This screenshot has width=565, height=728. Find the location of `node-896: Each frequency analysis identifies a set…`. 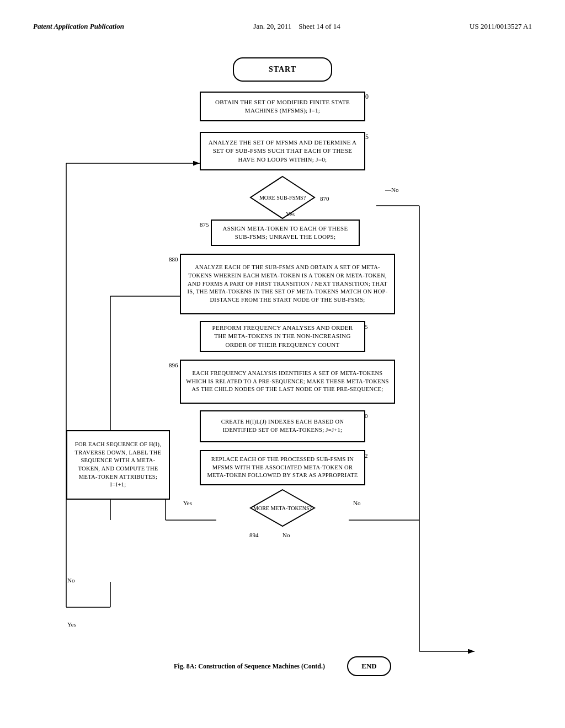

node-896: Each frequency analysis identifies a set… is located at coordinates (287, 382).